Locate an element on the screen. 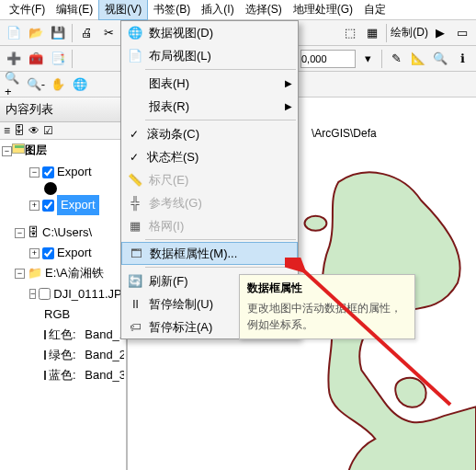 Image resolution: width=476 pixels, height=470 pixels. menu-bookmark: 书签(B) is located at coordinates (172, 9).